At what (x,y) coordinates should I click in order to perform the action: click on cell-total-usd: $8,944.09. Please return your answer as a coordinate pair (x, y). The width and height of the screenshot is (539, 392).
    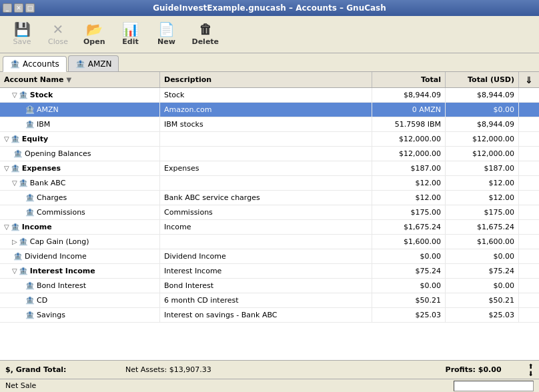
    Looking at the image, I should click on (482, 124).